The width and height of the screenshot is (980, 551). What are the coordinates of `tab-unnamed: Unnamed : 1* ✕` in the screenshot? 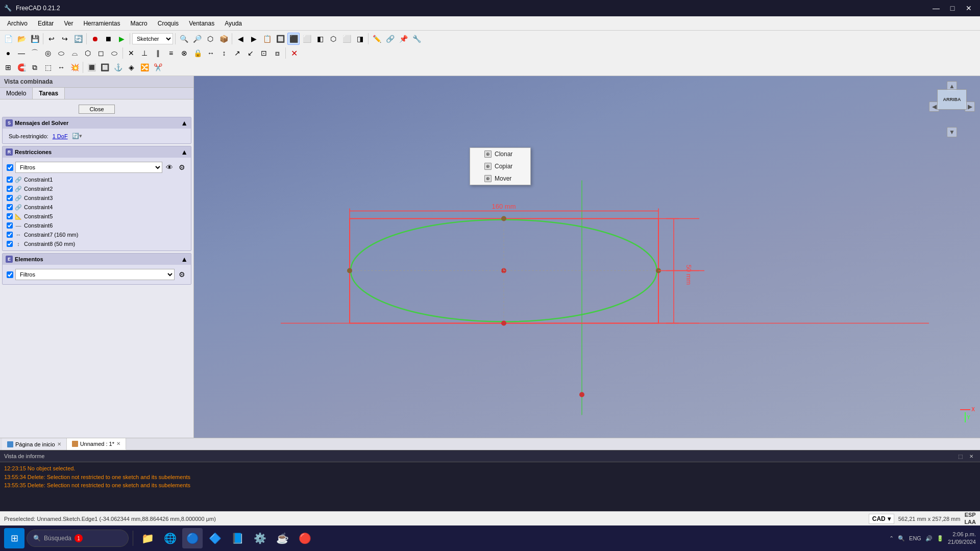 It's located at (96, 444).